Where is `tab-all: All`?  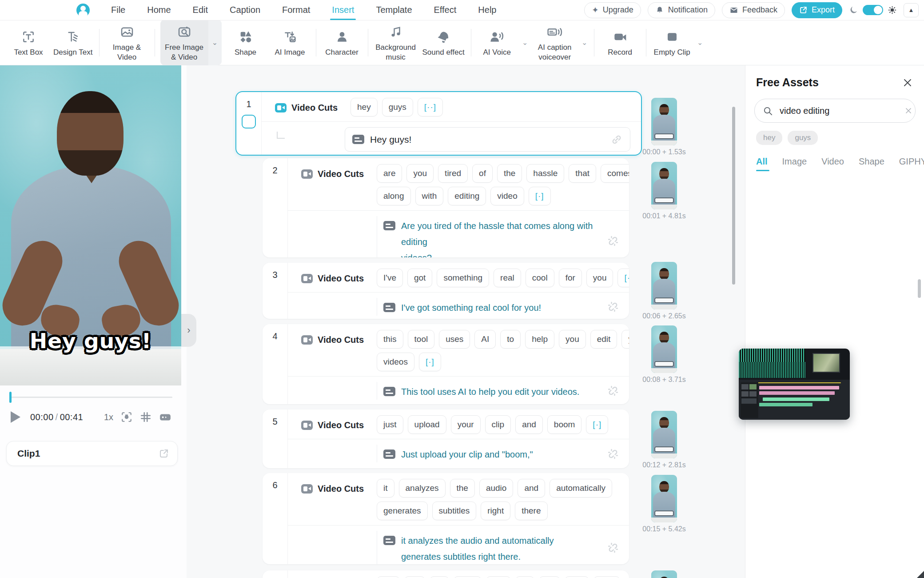 tab-all: All is located at coordinates (762, 164).